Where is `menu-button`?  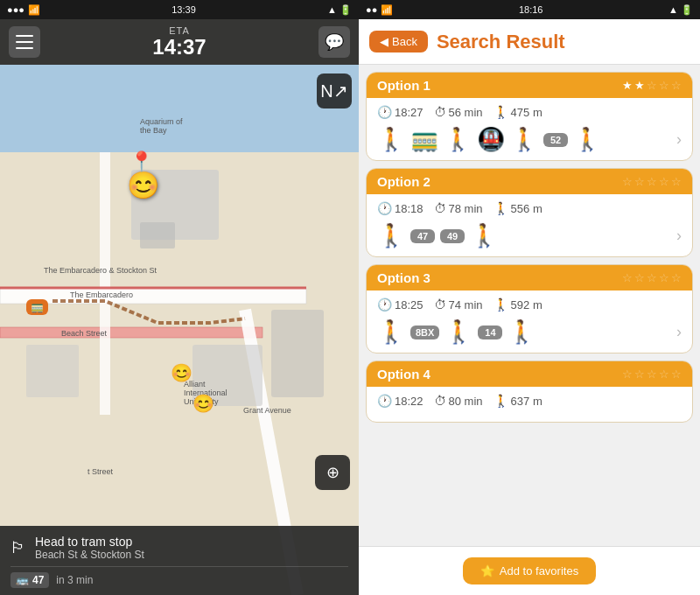 menu-button is located at coordinates (24, 42).